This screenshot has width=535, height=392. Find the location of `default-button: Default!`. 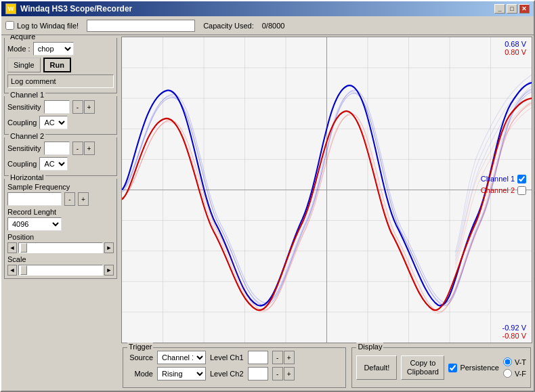

default-button: Default! is located at coordinates (377, 368).